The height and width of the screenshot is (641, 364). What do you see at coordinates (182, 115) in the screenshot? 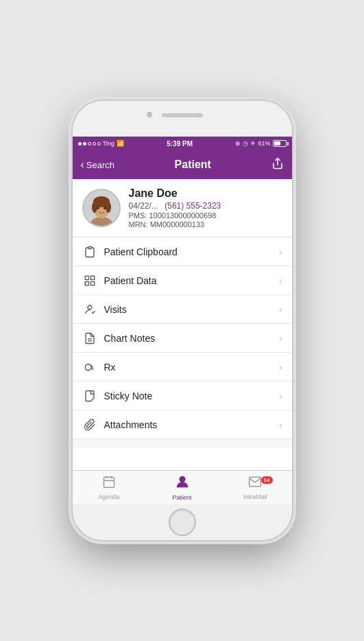
I see `speaker` at bounding box center [182, 115].